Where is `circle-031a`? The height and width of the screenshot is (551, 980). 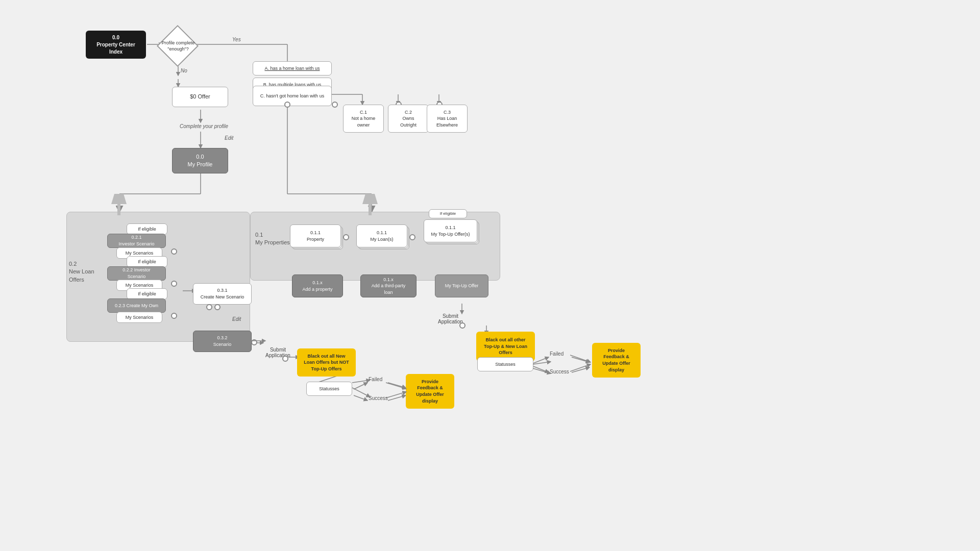 circle-031a is located at coordinates (209, 307).